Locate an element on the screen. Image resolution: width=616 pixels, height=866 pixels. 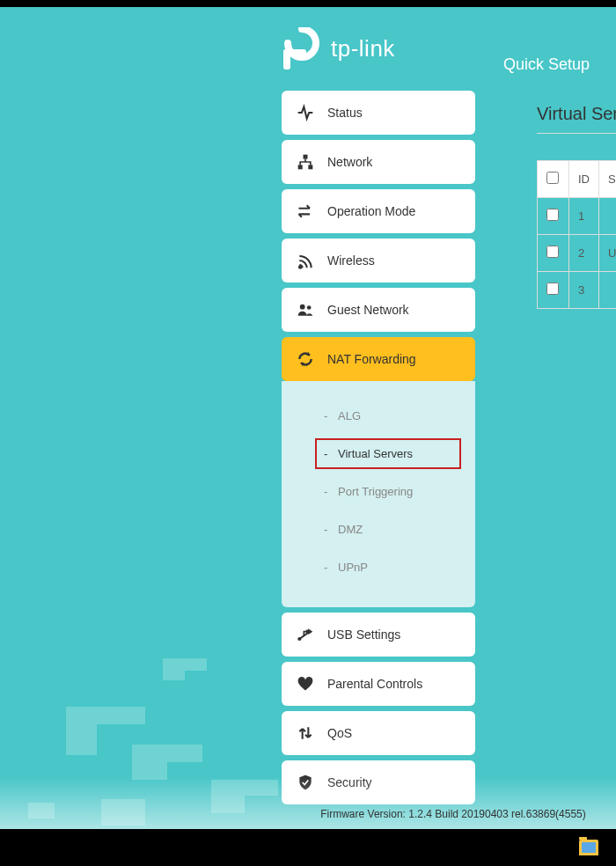
submenu-nat-forwarding: -ALG -Virtual Servers -Port Triggering -… is located at coordinates (378, 495).